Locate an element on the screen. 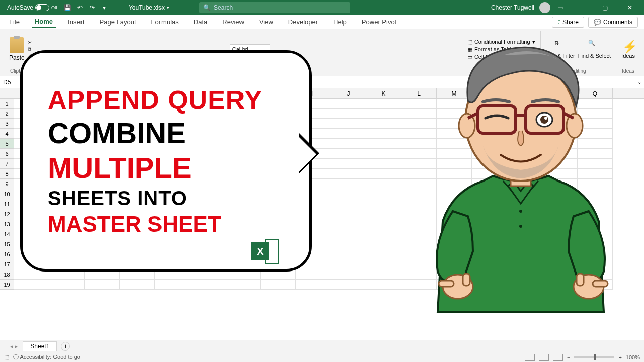  row-header: 18 is located at coordinates (7, 275).